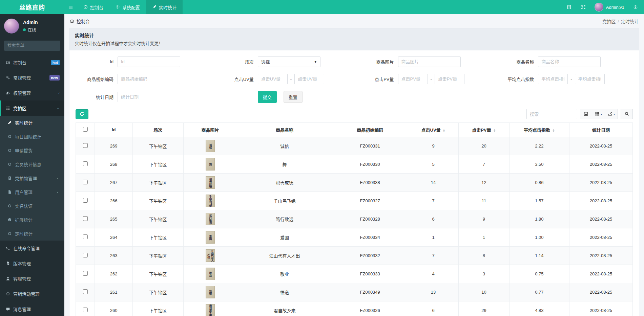 Image resolution: width=644 pixels, height=316 pixels. Describe the element at coordinates (210, 256) in the screenshot. I see `product-image: 江山代有人才出` at that location.